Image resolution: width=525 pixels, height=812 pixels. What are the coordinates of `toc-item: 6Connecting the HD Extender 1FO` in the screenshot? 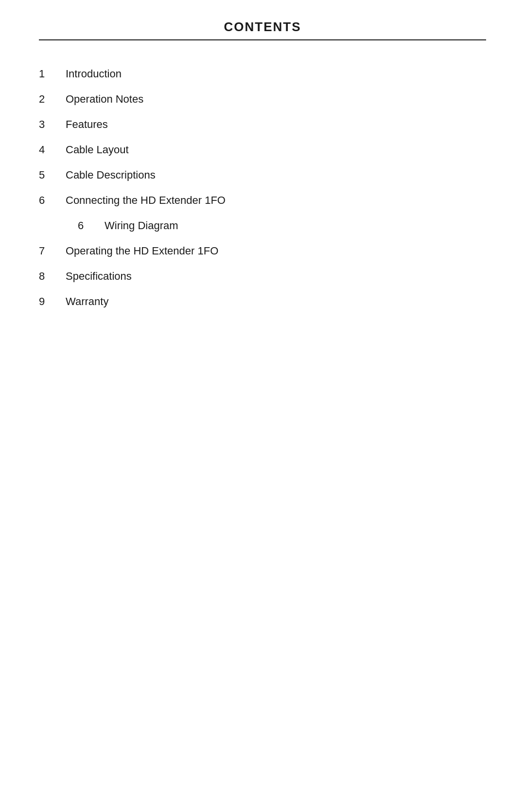 It's located at (262, 200).